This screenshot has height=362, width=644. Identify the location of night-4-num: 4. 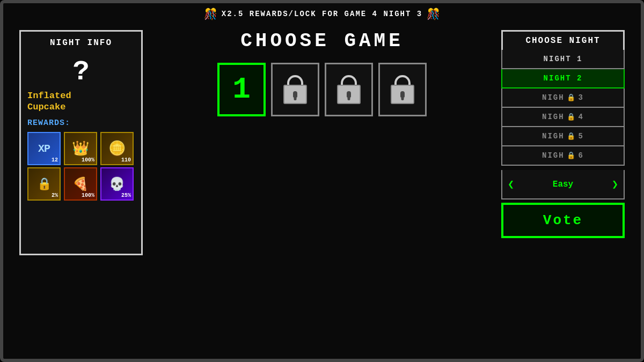
(581, 117).